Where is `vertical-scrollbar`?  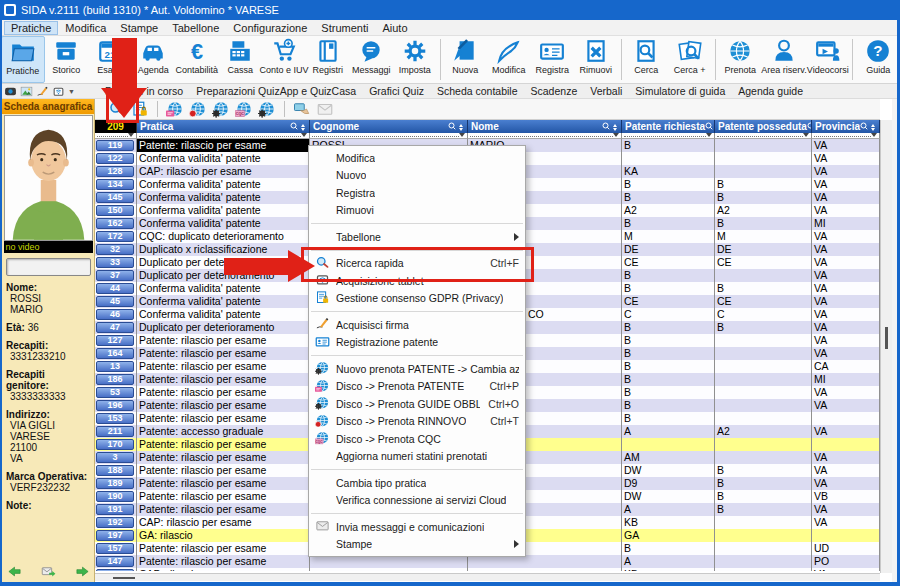 vertical-scrollbar is located at coordinates (886, 346).